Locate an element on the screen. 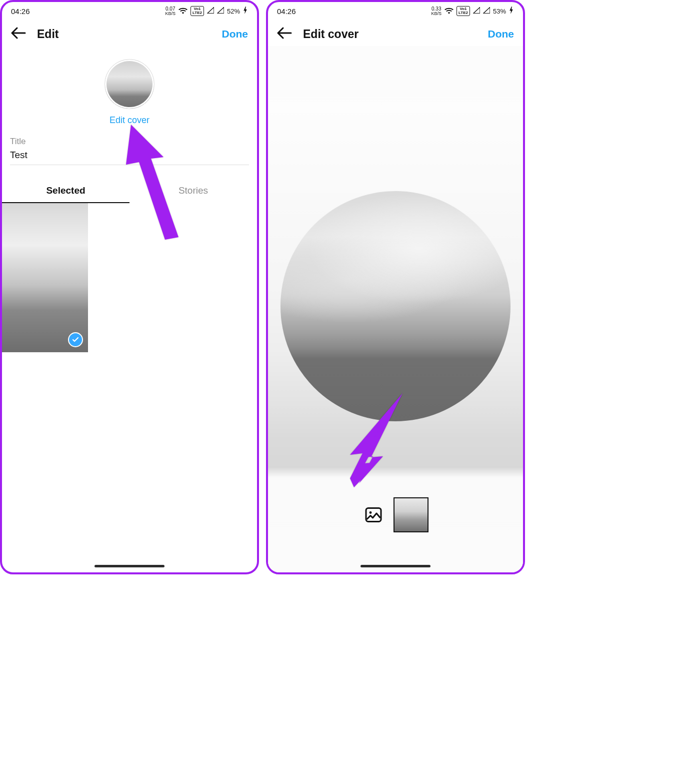 Image resolution: width=700 pixels, height=766 pixels. thumb-row is located at coordinates (396, 515).